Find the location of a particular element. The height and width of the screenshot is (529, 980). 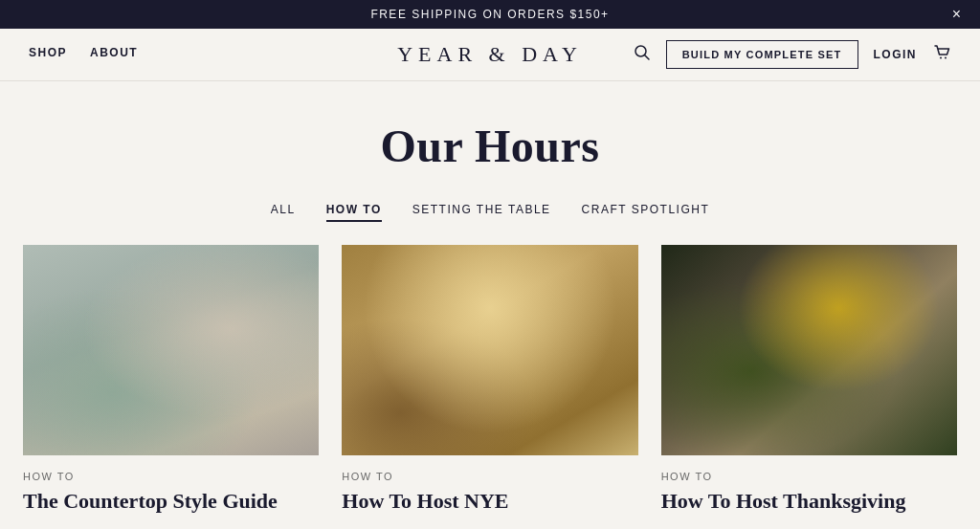

site-logo: YEAR & DAY is located at coordinates (490, 54).